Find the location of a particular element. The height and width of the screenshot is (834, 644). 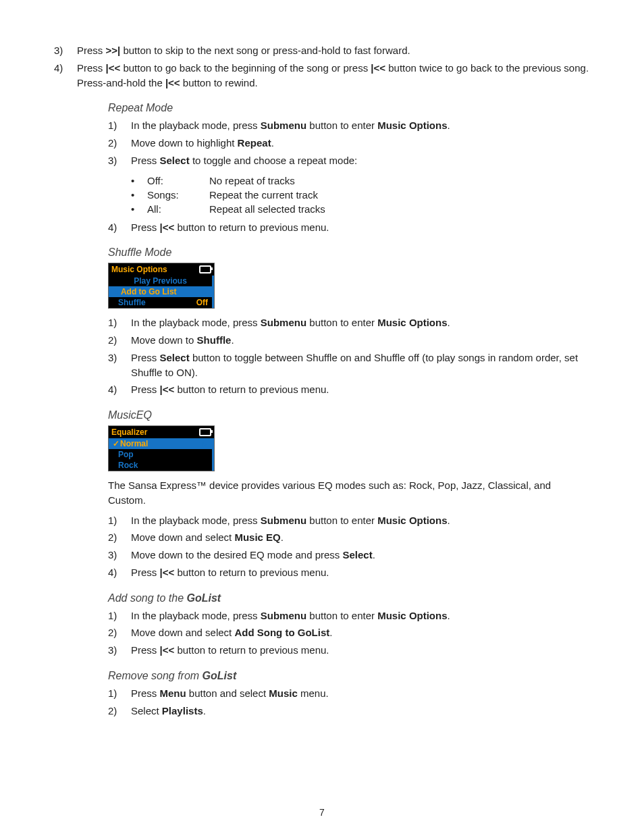

shuffle-mode-heading: Shuffle Mode is located at coordinates (349, 253).